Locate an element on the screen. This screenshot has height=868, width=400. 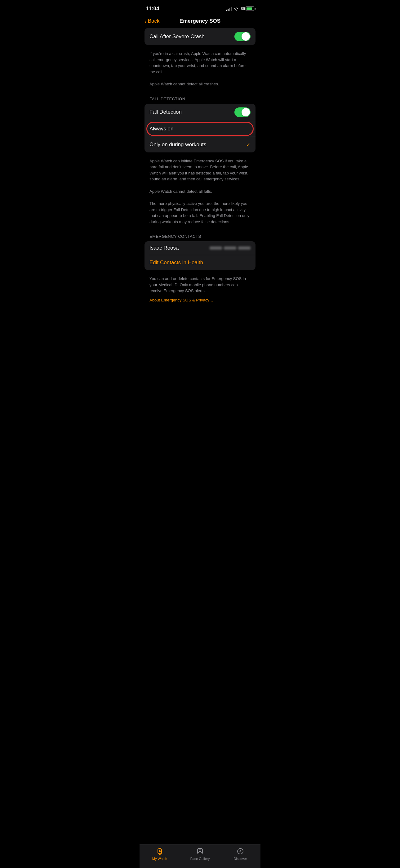
fall-detection-toggle is located at coordinates (242, 112).